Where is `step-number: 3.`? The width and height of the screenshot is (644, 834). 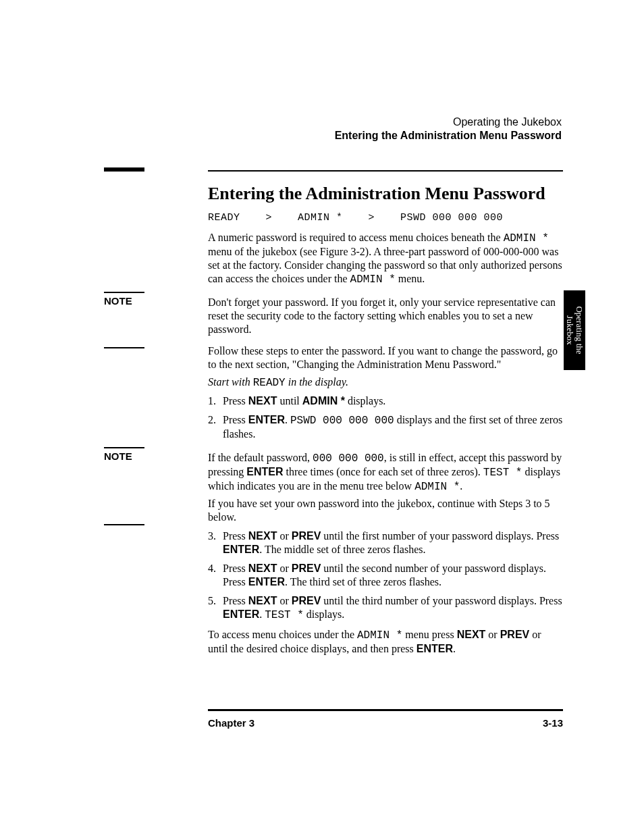 step-number: 3. is located at coordinates (212, 536).